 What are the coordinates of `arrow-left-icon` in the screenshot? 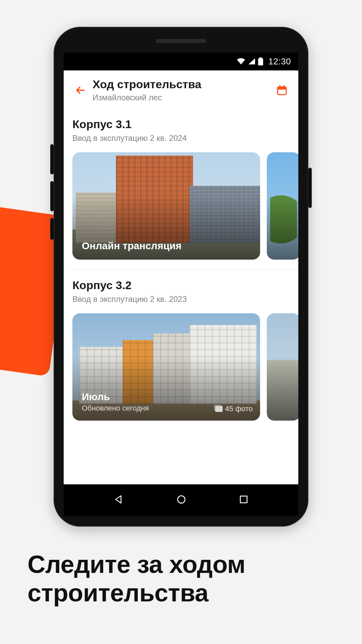 It's located at (80, 90).